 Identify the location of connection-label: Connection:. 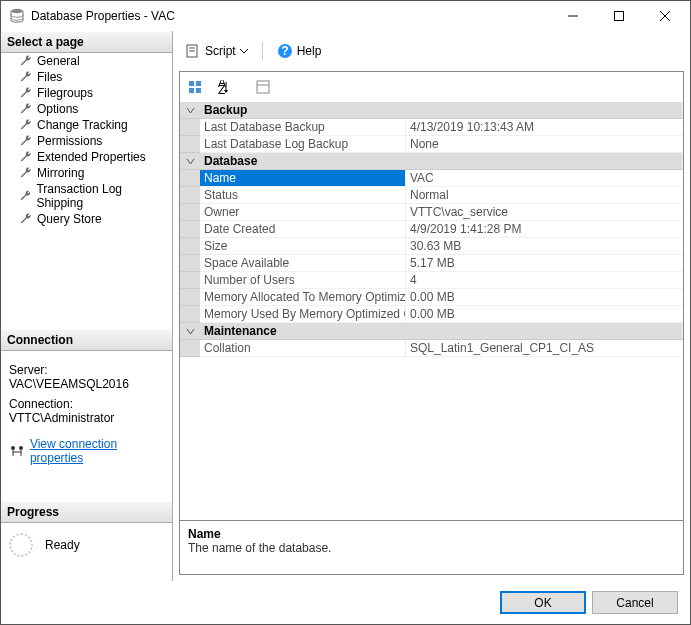
(86, 404).